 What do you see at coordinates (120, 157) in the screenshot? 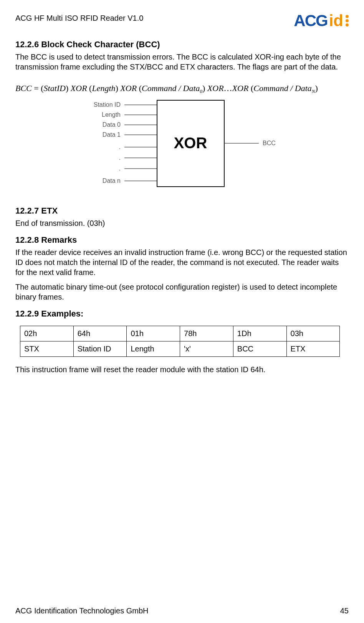
I see `diagram-label-dot2: .` at bounding box center [120, 157].